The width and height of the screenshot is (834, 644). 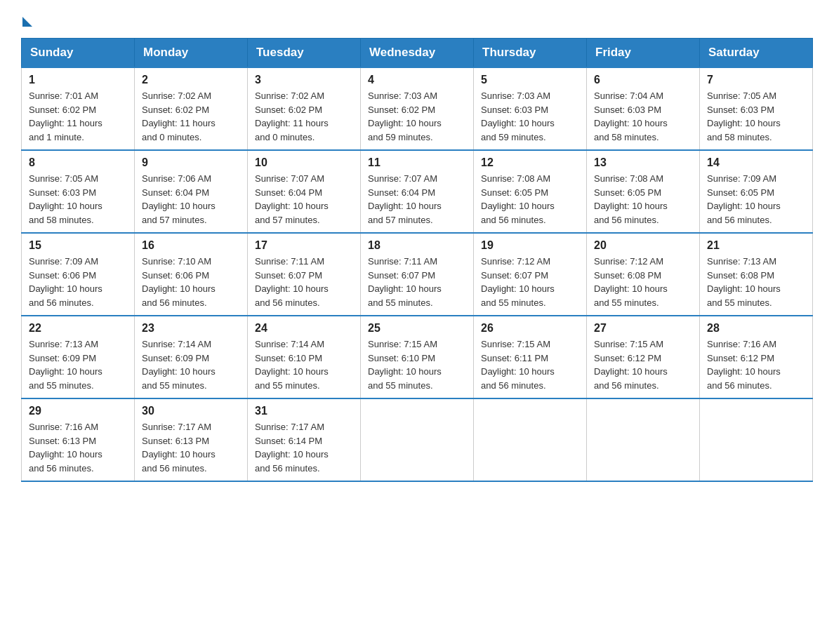 What do you see at coordinates (191, 109) in the screenshot?
I see `table-row: 2Sunrise: 7:02 AM Sunset: 6:02 PM Daylig…` at bounding box center [191, 109].